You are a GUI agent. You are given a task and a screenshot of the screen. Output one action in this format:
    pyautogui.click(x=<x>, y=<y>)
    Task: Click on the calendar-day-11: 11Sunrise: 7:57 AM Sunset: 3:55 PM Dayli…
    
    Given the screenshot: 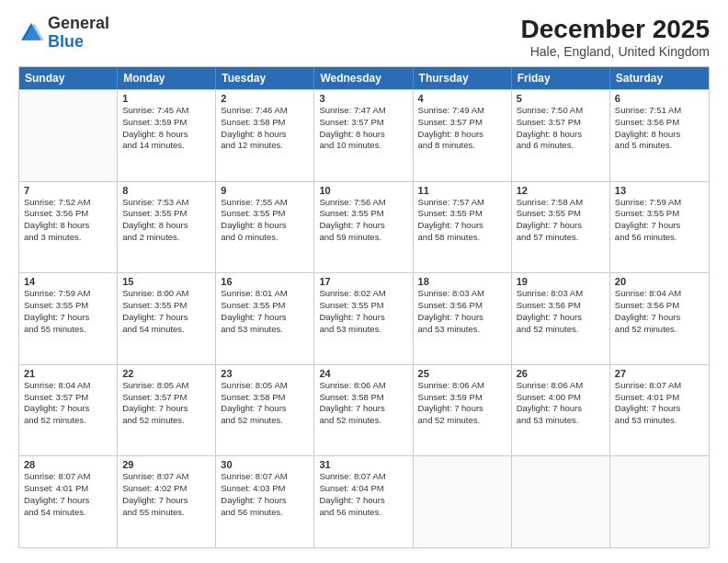 What is the action you would take?
    pyautogui.click(x=463, y=228)
    